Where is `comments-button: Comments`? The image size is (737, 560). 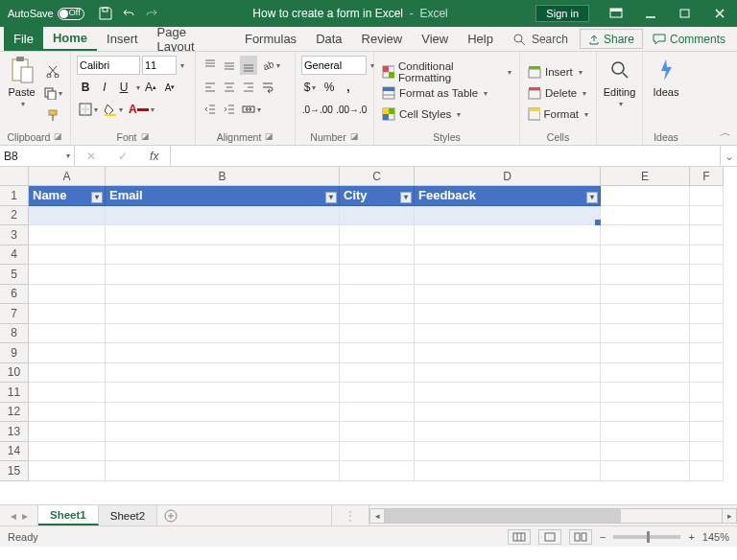
comments-button: Comments is located at coordinates (689, 38).